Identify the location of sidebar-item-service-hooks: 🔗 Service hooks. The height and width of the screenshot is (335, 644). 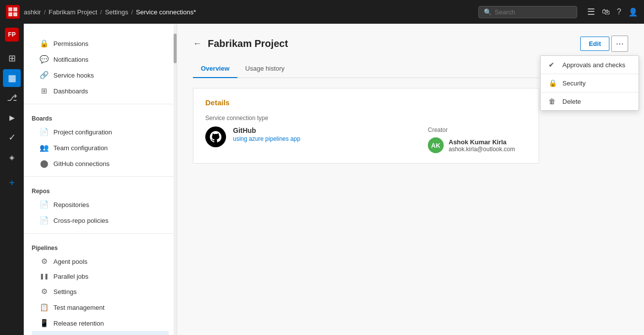
(100, 75).